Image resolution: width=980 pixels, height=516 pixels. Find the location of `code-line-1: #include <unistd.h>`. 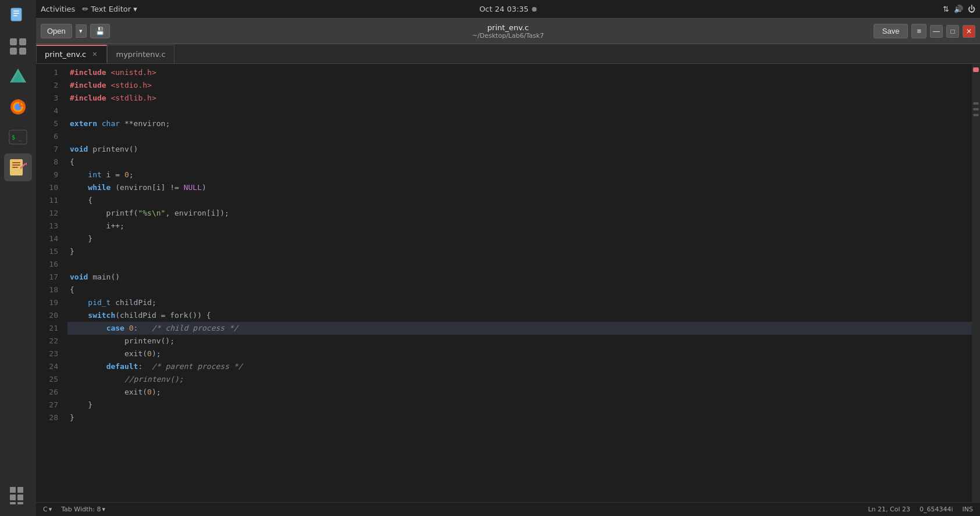

code-line-1: #include <unistd.h> is located at coordinates (520, 73).